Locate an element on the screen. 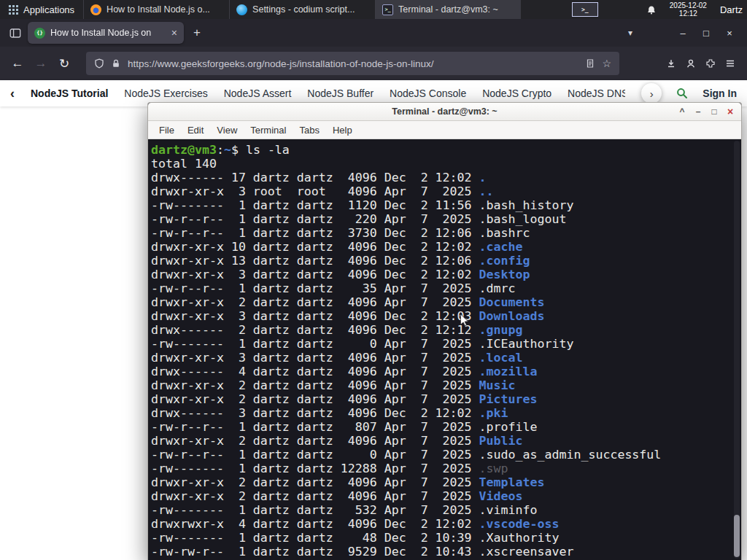  nav-link: NodeJS Console is located at coordinates (427, 93).